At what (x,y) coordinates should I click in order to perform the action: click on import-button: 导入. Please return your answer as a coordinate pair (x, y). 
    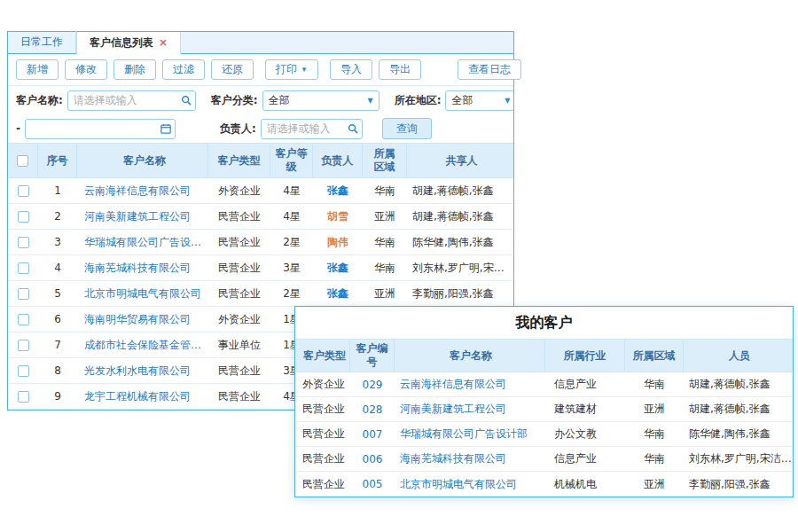
    Looking at the image, I should click on (351, 69).